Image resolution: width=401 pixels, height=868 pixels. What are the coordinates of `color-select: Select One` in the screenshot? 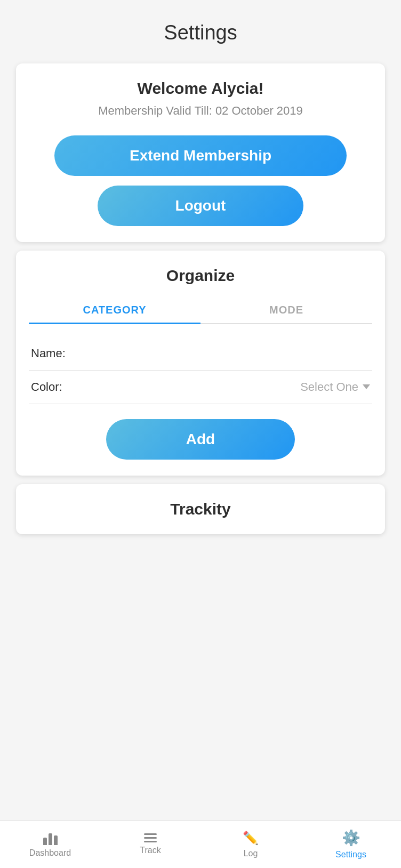 It's located at (227, 387).